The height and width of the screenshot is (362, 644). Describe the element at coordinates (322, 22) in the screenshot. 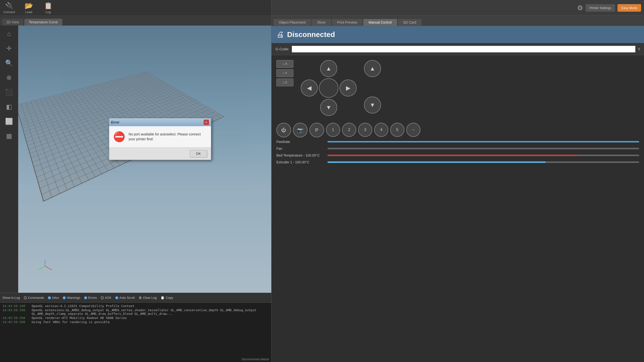

I see `tab-slicer: Slicer` at that location.